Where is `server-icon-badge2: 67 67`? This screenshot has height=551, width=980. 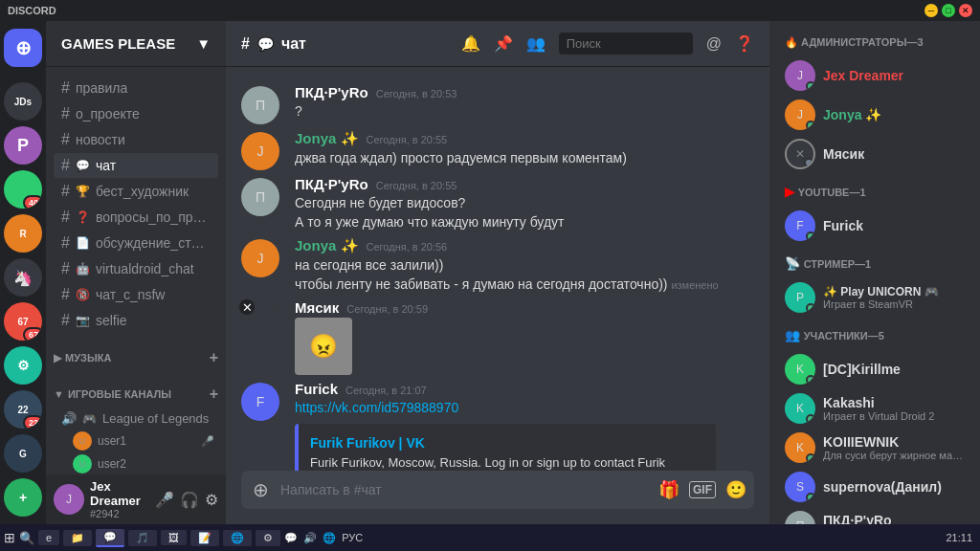
server-icon-badge2: 67 67 is located at coordinates (23, 321).